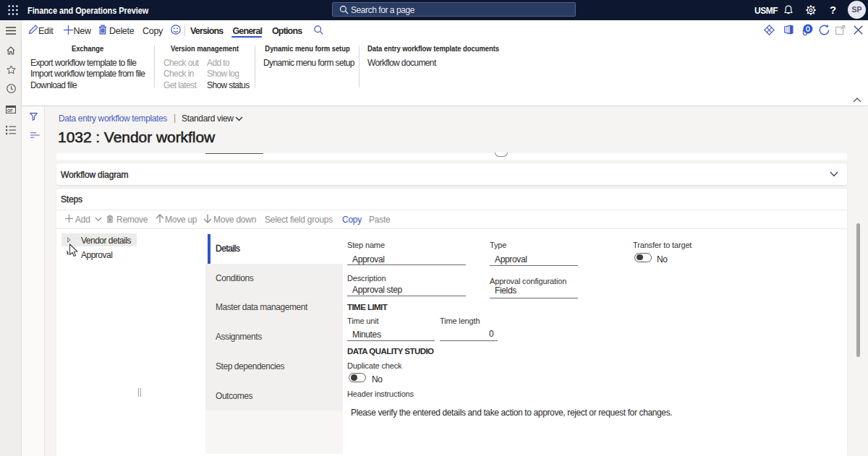 The height and width of the screenshot is (456, 868). What do you see at coordinates (10, 111) in the screenshot?
I see `svg-text: OF` at bounding box center [10, 111].